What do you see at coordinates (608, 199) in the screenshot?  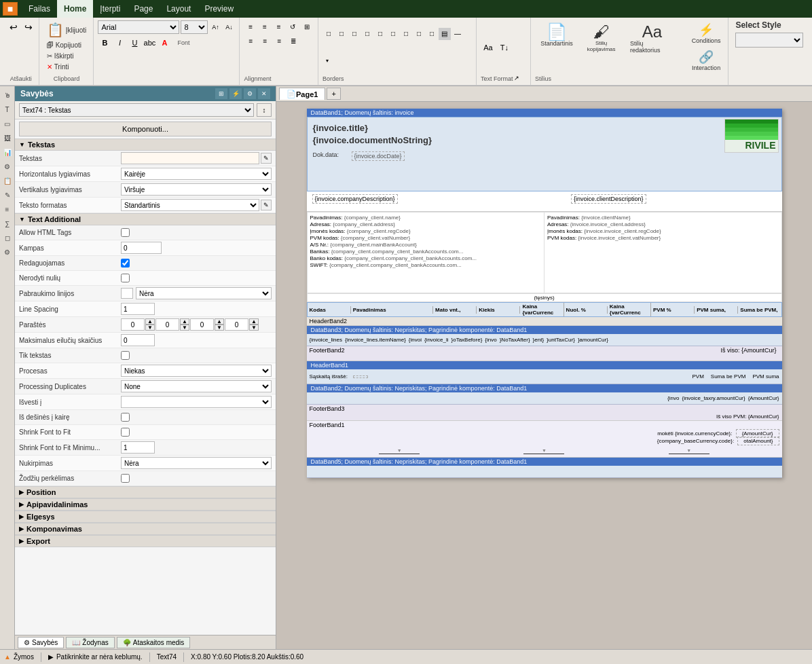 I see `client-desc-field: {invoice.clientDescription}` at bounding box center [608, 199].